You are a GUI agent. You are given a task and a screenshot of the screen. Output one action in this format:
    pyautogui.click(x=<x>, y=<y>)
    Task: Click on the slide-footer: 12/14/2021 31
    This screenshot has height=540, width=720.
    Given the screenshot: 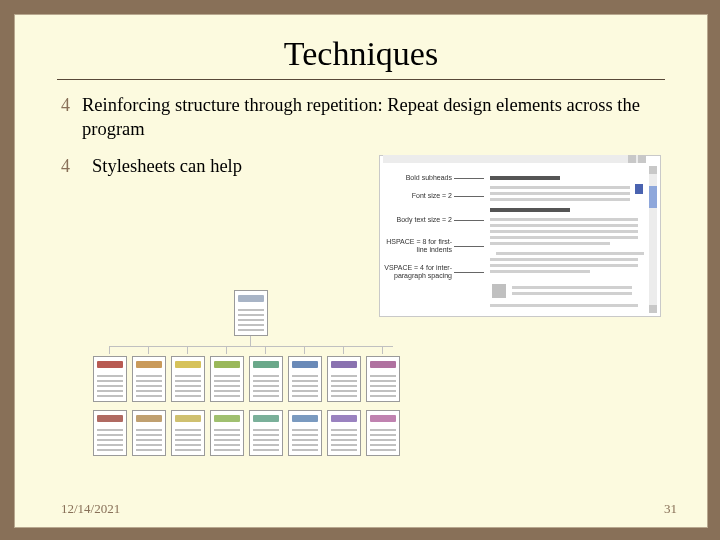 What is the action you would take?
    pyautogui.click(x=369, y=509)
    